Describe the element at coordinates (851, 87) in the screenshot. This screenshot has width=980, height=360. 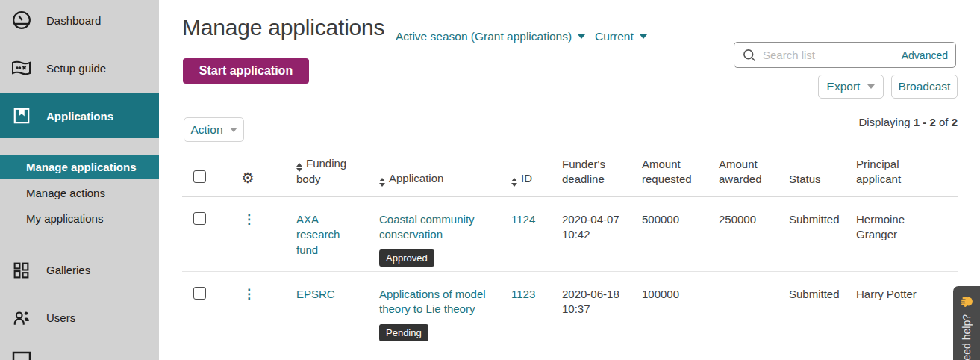
I see `export-button: Export` at that location.